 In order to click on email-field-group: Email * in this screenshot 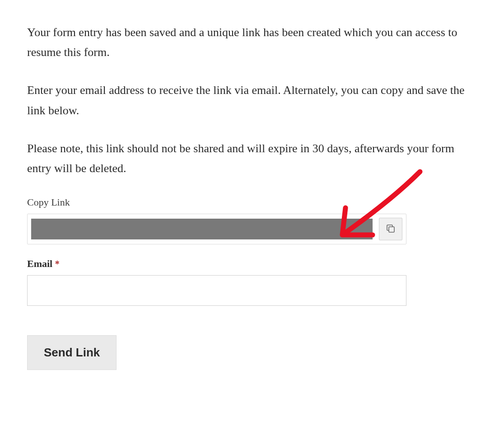, I will do `click(252, 282)`.